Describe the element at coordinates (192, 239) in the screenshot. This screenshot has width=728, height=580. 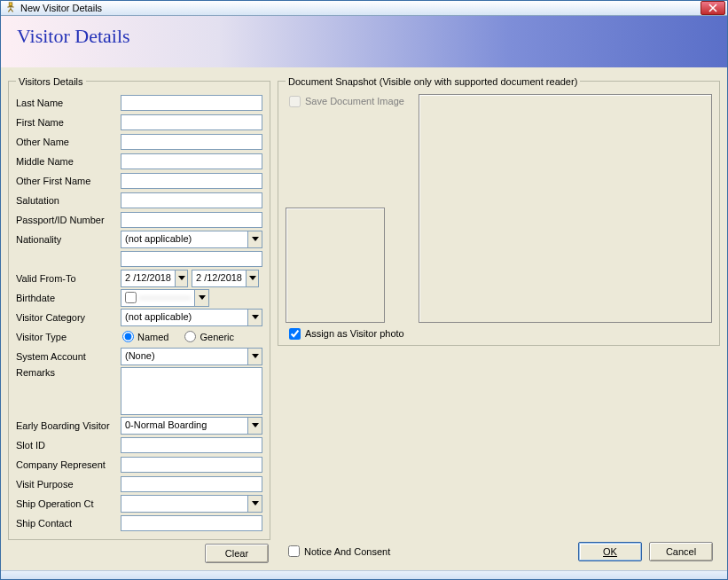
I see `nationality-select: (not applicable)` at that location.